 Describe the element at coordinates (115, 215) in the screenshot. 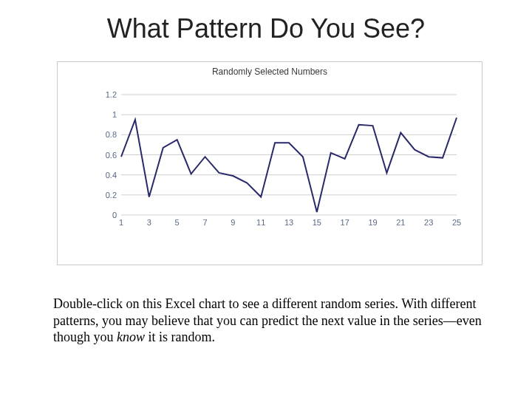

I see `svg-text: 0` at that location.